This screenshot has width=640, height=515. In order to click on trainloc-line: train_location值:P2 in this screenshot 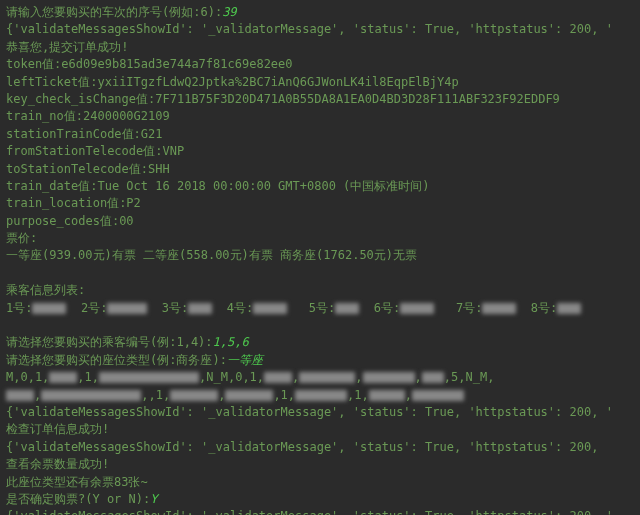, I will do `click(320, 204)`.